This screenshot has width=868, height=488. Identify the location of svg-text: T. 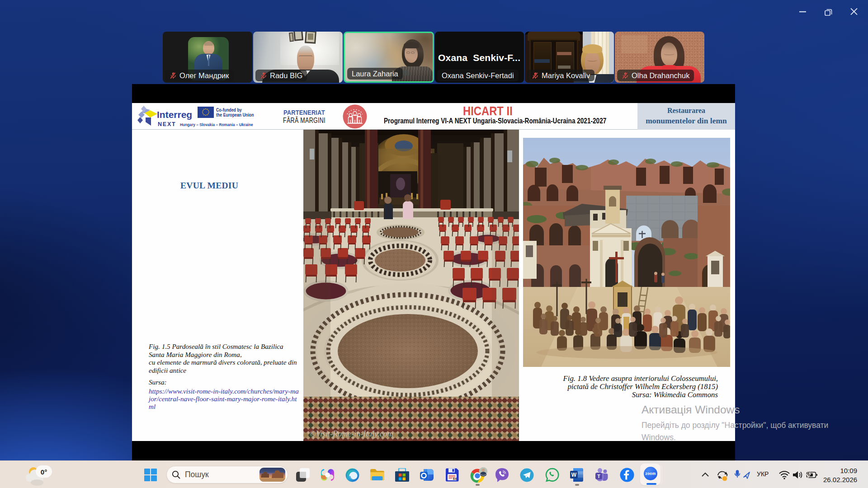
(599, 476).